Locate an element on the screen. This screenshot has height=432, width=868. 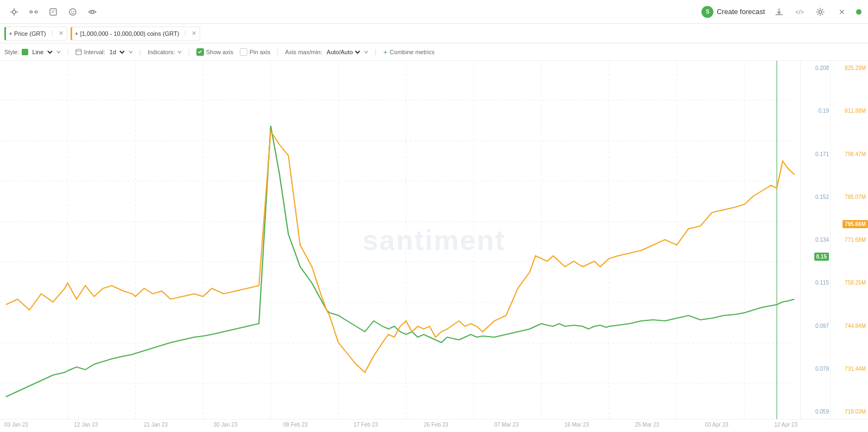
metric-price-more: ⋮ is located at coordinates (52, 34).